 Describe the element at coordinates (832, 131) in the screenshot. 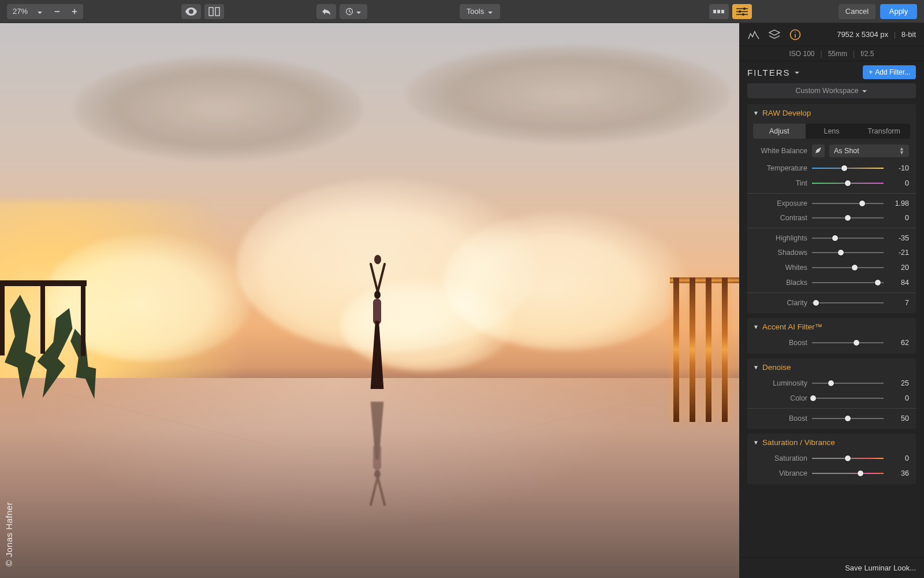

I see `raw-subtabs: Adjust Lens Transform` at that location.